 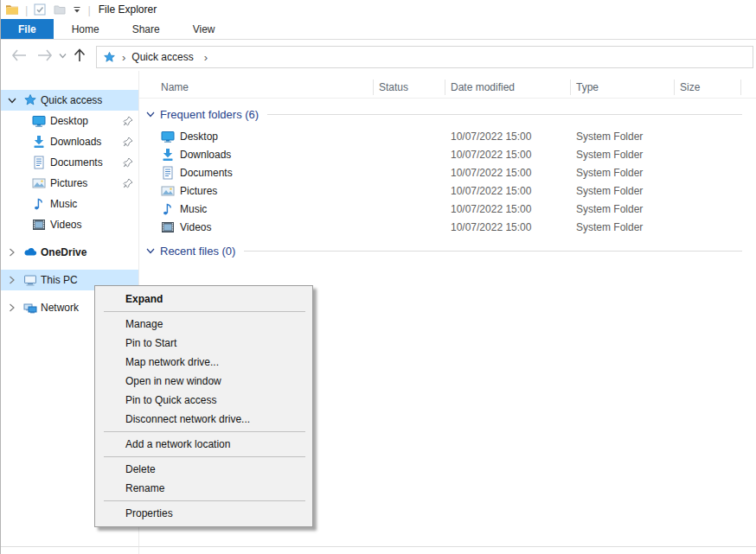 I want to click on tab-home: Home, so click(x=86, y=29).